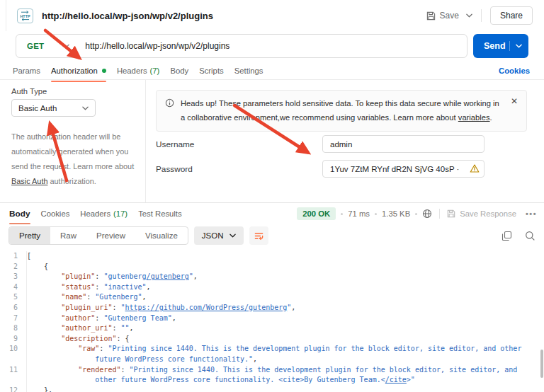 The image size is (544, 392). Describe the element at coordinates (531, 214) in the screenshot. I see `more-options-icon: •••` at that location.